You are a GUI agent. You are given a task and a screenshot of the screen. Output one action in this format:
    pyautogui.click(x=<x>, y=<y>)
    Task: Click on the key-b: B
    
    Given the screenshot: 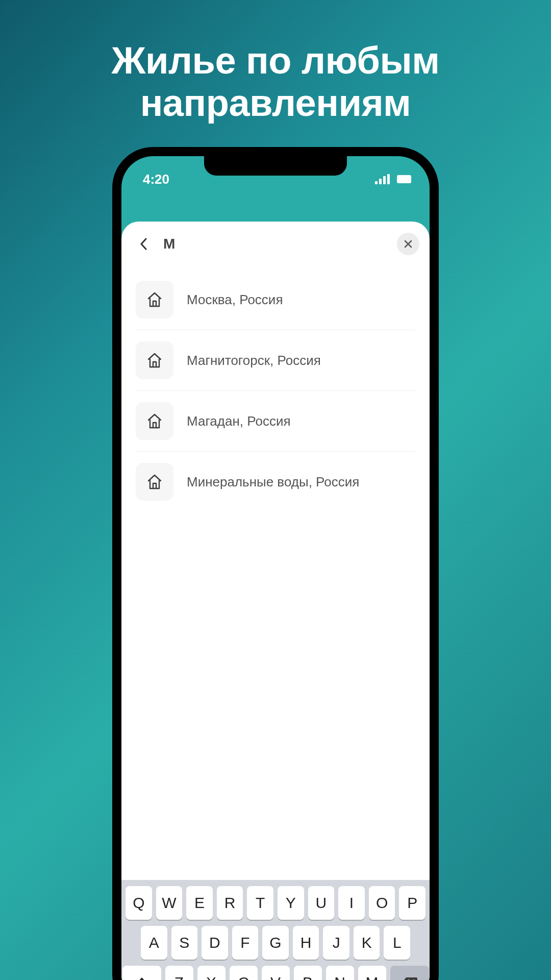 What is the action you would take?
    pyautogui.click(x=308, y=973)
    